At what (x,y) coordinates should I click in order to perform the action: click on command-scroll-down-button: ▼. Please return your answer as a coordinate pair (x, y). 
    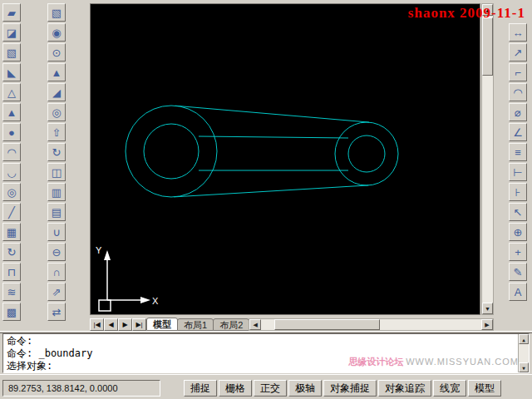
    Looking at the image, I should click on (524, 367).